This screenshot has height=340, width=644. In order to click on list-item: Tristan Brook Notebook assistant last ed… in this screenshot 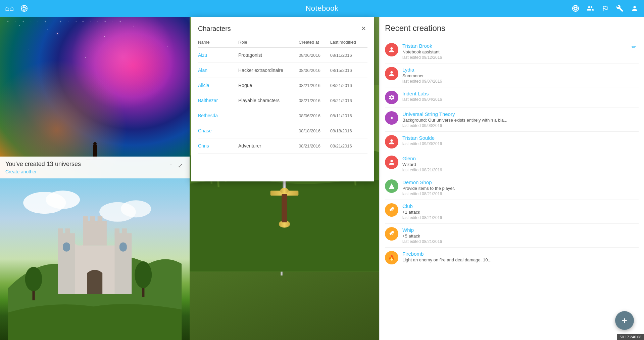, I will do `click(512, 52)`.